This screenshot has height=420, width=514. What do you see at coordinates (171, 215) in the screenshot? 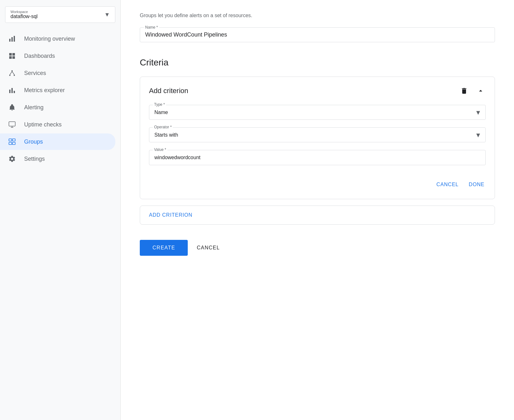
I see `add-criterion-button: ADD CRITERION` at bounding box center [171, 215].